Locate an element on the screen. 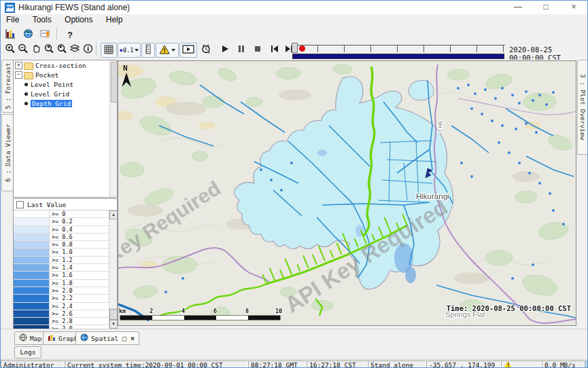  movie-play-icon is located at coordinates (188, 50).